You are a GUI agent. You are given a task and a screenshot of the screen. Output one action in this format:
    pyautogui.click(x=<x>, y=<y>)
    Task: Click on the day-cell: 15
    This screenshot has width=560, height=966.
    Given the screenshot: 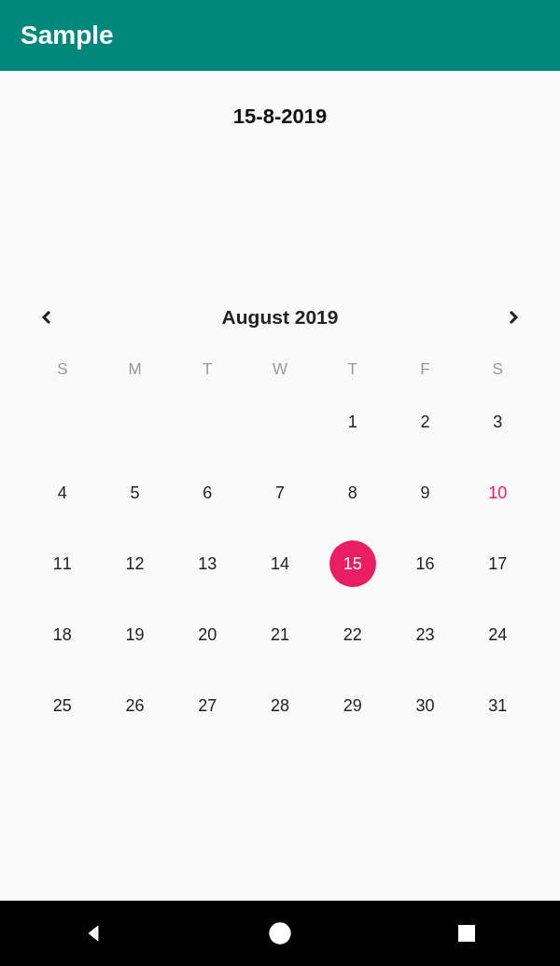 What is the action you would take?
    pyautogui.click(x=353, y=564)
    